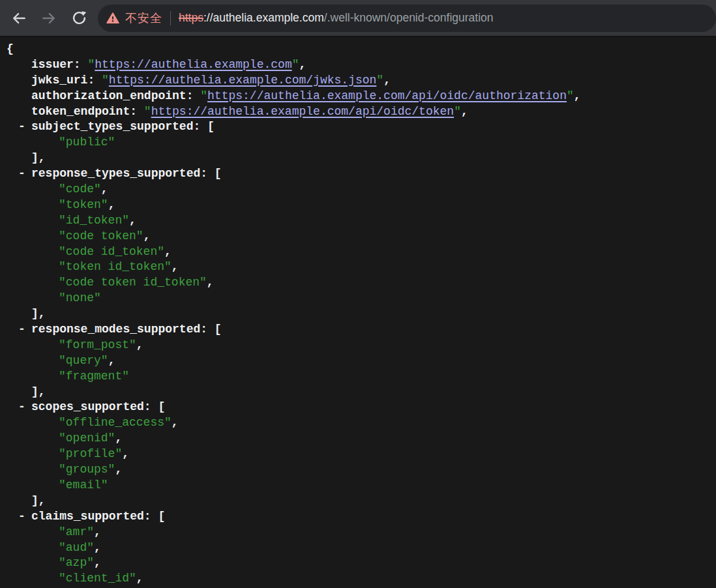  Describe the element at coordinates (358, 174) in the screenshot. I see `json-line: -response_types_supported: [` at that location.